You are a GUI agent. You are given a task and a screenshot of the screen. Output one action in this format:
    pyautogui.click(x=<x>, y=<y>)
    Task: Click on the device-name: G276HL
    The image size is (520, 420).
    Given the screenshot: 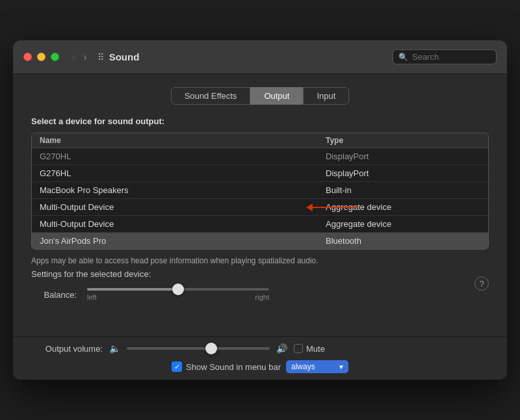 What is the action you would take?
    pyautogui.click(x=183, y=173)
    